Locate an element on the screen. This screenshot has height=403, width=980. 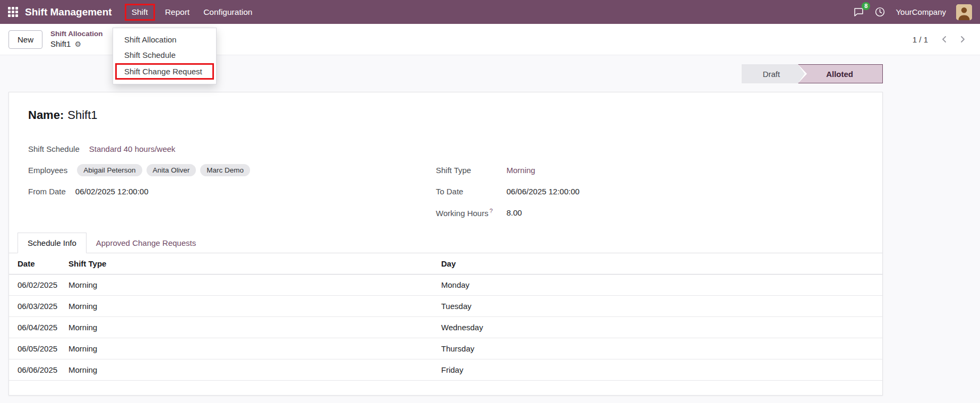
user-avatar is located at coordinates (964, 12).